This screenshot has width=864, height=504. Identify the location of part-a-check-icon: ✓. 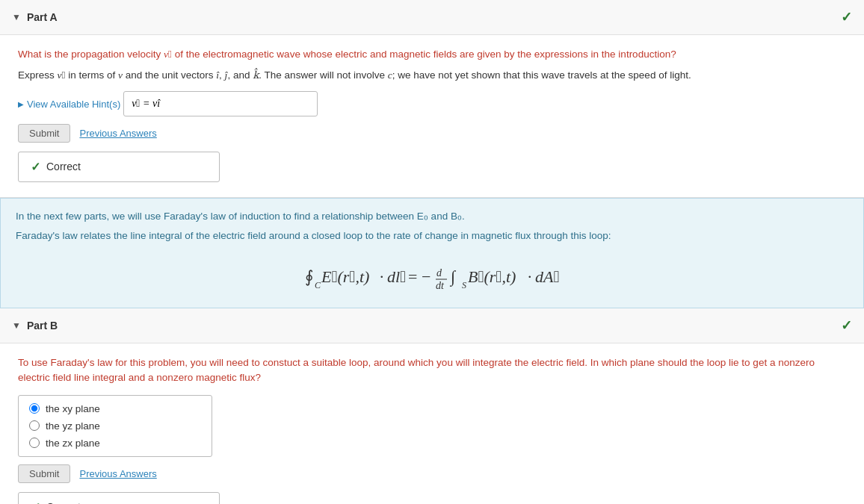
(846, 17).